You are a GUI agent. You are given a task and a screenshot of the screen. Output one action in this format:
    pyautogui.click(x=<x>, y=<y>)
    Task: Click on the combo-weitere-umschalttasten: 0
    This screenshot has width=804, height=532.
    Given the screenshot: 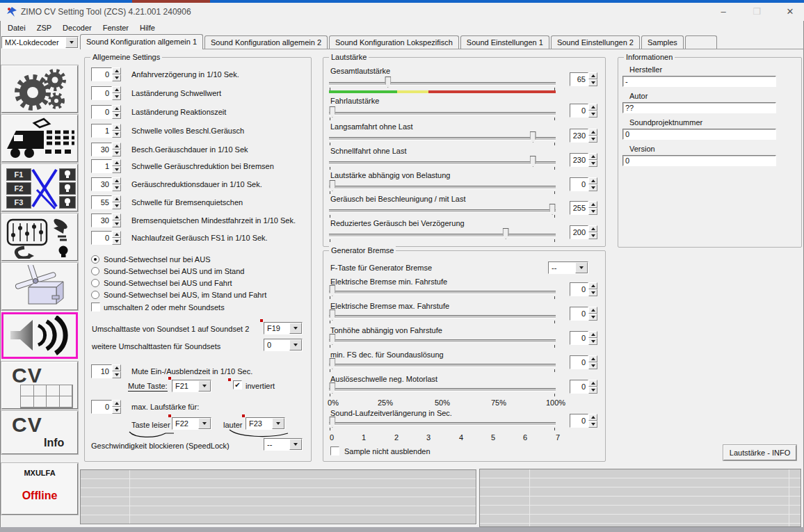 What is the action you would take?
    pyautogui.click(x=283, y=345)
    